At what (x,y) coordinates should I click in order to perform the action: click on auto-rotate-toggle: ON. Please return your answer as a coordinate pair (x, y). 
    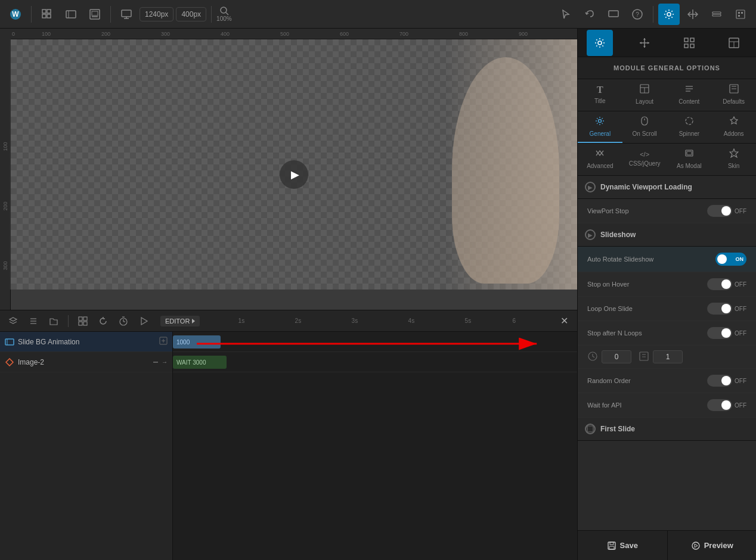
    Looking at the image, I should click on (731, 259).